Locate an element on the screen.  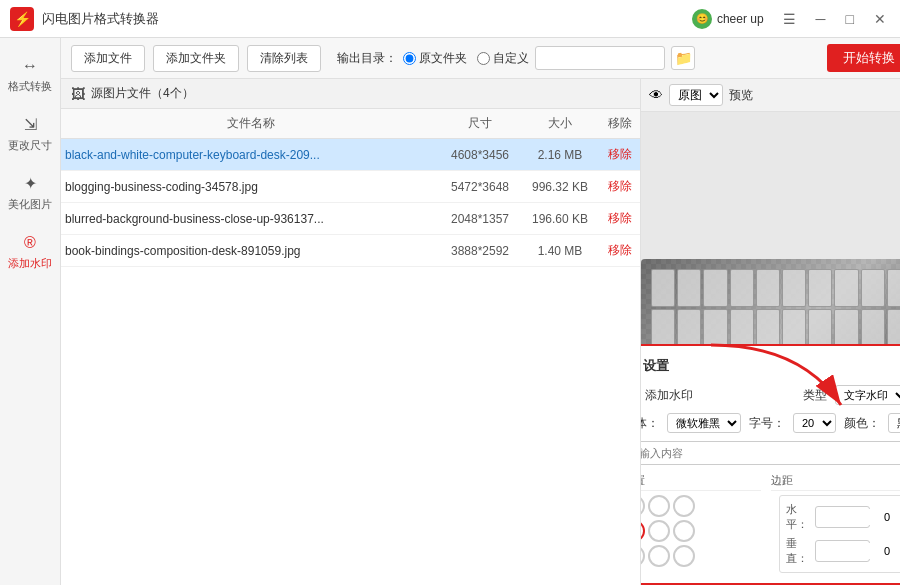
size-label: 字号： is located at coordinates (767, 424).